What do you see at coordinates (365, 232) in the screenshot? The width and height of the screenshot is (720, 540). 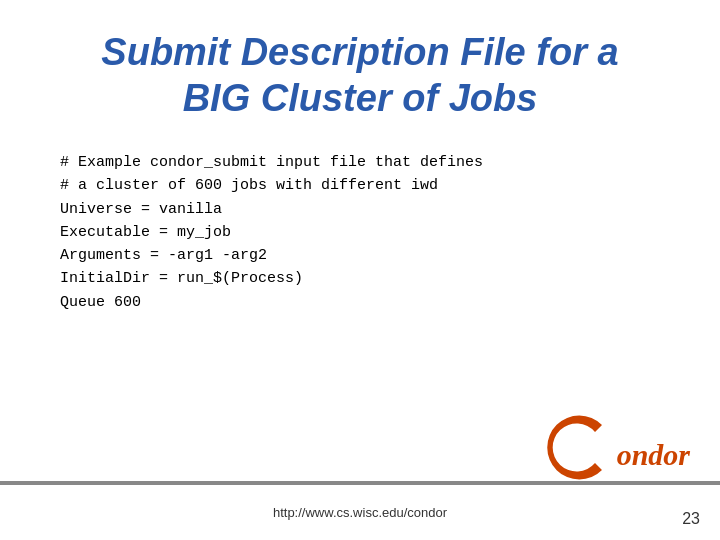 I see `code-line-4: Executable = my_job` at bounding box center [365, 232].